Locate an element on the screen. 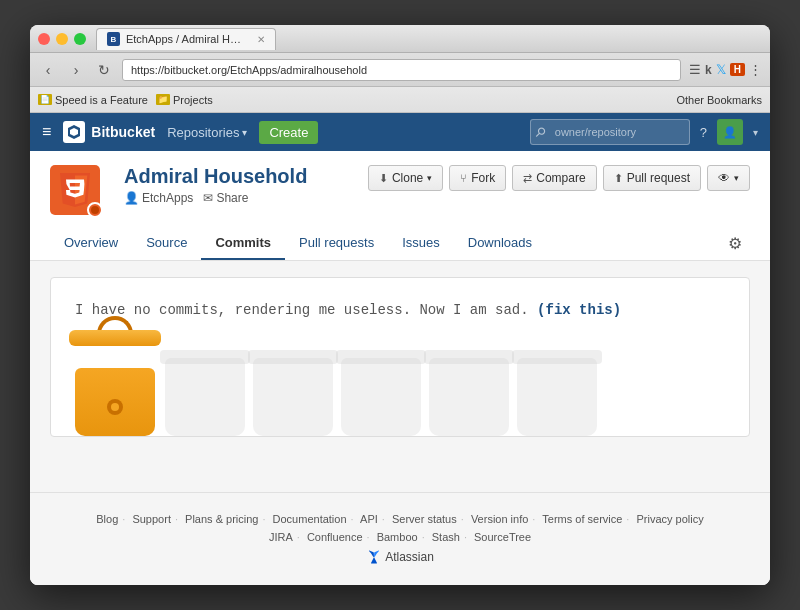  tab-overview: Overview is located at coordinates (91, 244).